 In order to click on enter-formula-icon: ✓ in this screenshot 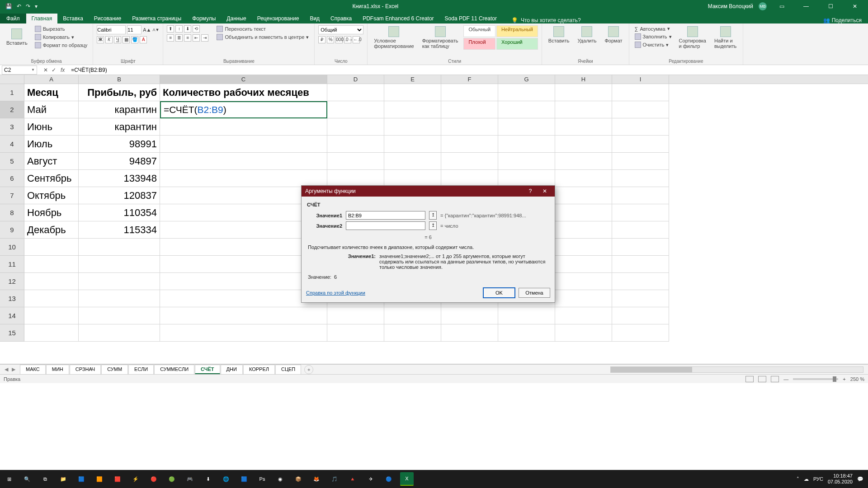, I will do `click(54, 70)`.